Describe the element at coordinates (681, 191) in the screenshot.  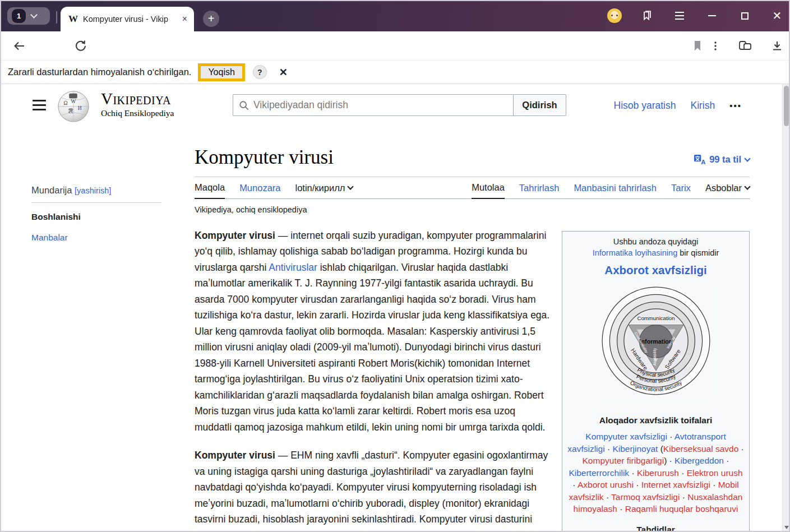
I see `tab-tarix: Tarix` at that location.